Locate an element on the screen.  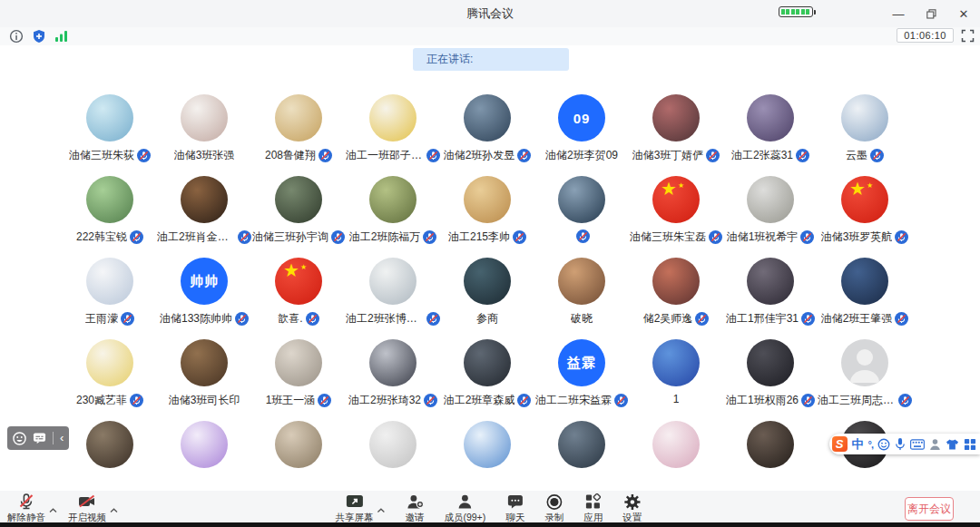
participant-tile: ★★ 油储三班朱宝磊 is located at coordinates (676, 217).